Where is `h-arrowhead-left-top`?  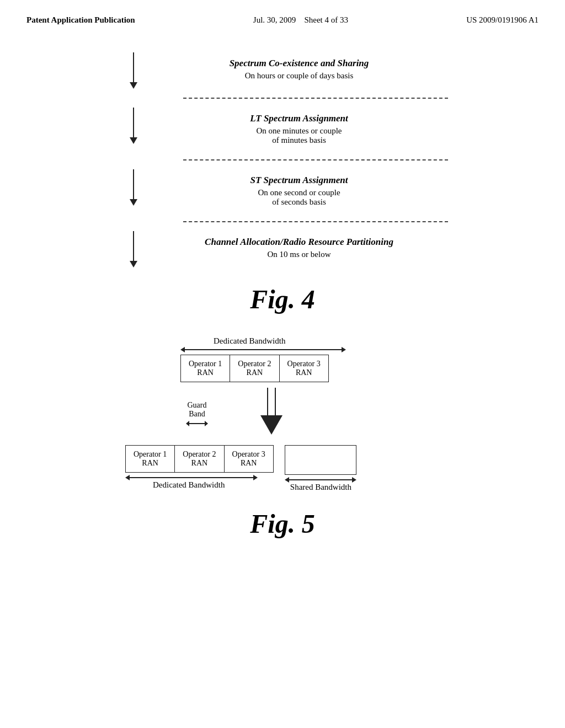 h-arrowhead-left-top is located at coordinates (183, 350).